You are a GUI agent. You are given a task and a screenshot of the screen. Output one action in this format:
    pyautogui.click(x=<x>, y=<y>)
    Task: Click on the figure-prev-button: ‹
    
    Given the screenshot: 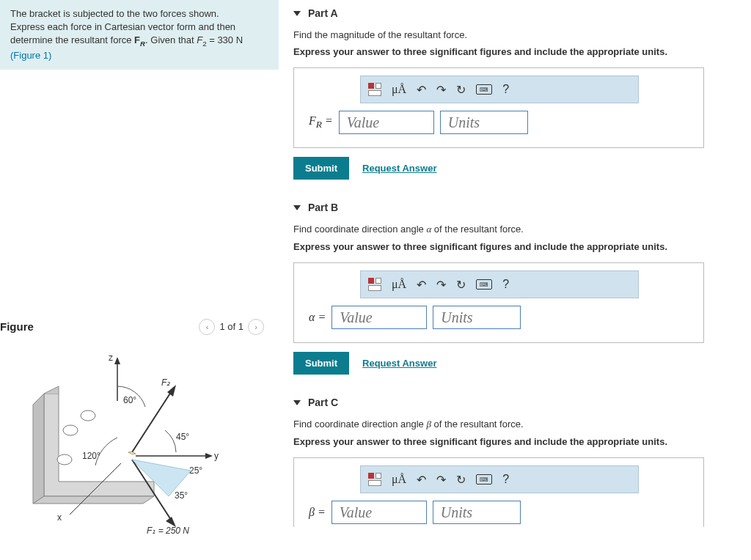 What is the action you would take?
    pyautogui.click(x=207, y=327)
    